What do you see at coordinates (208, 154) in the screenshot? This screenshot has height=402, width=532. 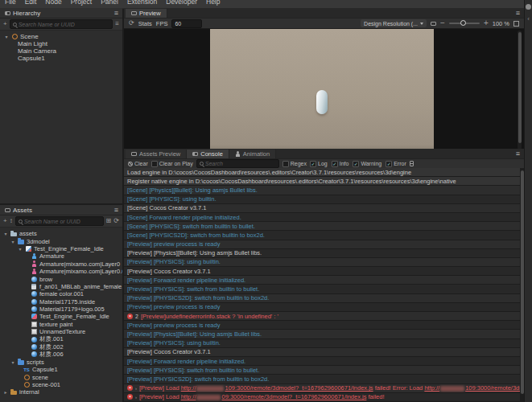 I see `tab-console: Console` at bounding box center [208, 154].